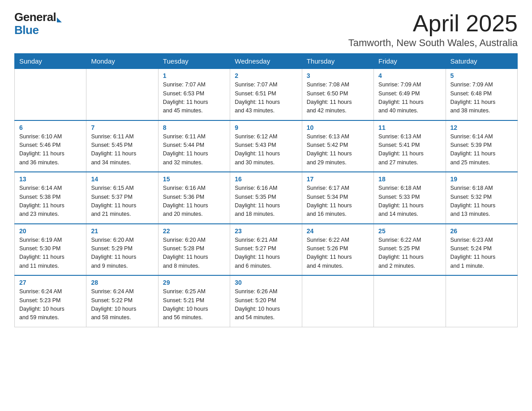  I want to click on day-number: 13, so click(50, 179).